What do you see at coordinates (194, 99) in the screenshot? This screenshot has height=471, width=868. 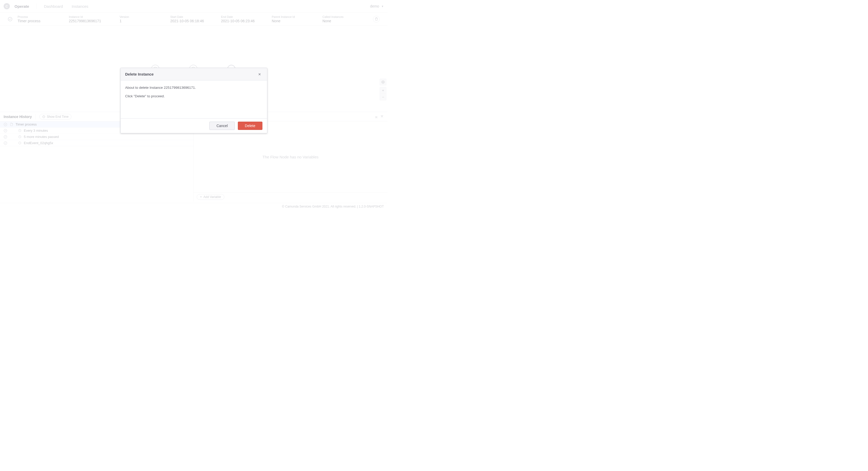 I see `modal-body: About to delete Instance 225179981369617…` at bounding box center [194, 99].